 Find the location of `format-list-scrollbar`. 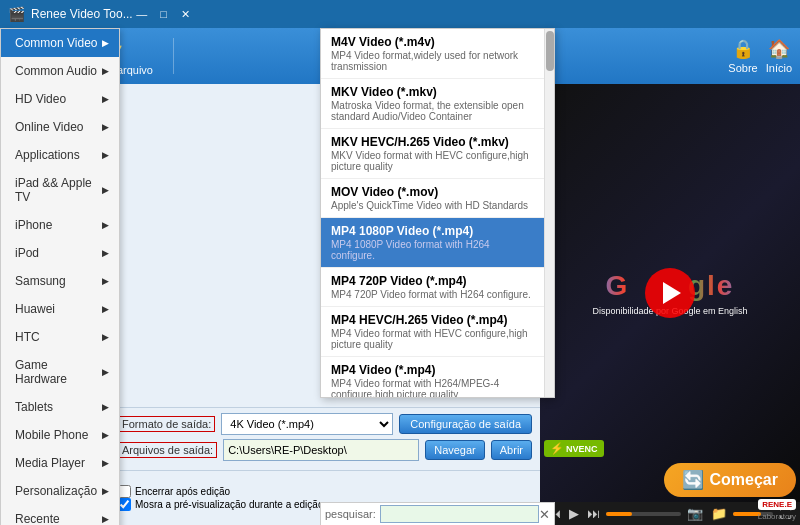

format-list-scrollbar is located at coordinates (549, 213).